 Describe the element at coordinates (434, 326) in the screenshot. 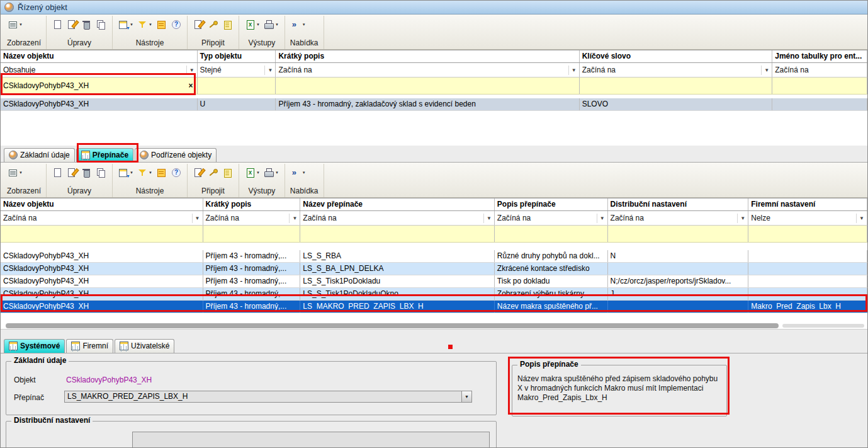

I see `horizontal-scrollbar` at that location.